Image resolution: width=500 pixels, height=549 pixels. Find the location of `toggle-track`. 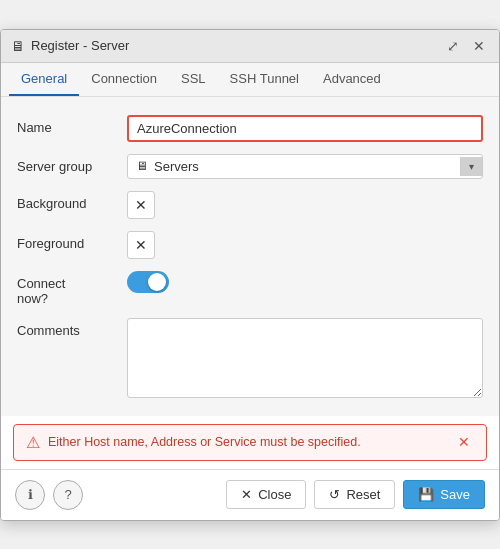

toggle-track is located at coordinates (148, 282).